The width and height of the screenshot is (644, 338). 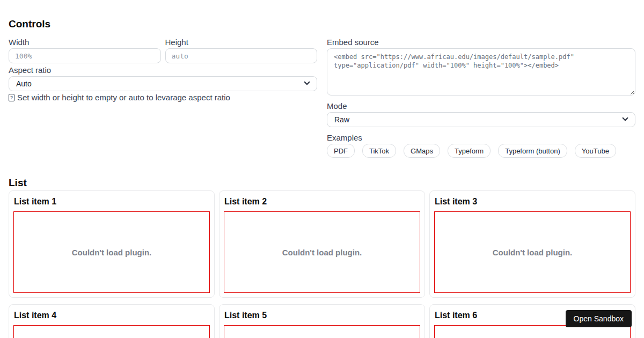 I want to click on examples-label: Examples, so click(x=481, y=137).